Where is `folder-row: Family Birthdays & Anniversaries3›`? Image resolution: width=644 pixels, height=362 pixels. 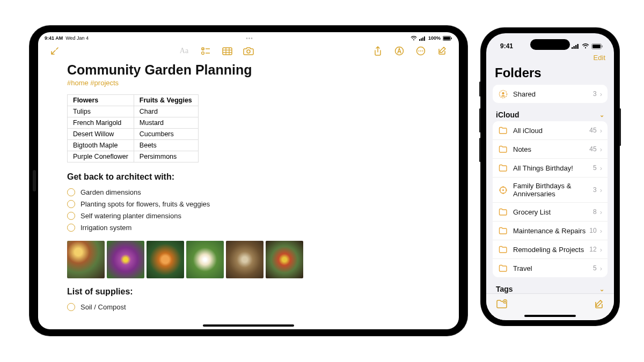 folder-row: Family Birthdays & Anniversaries3› is located at coordinates (550, 190).